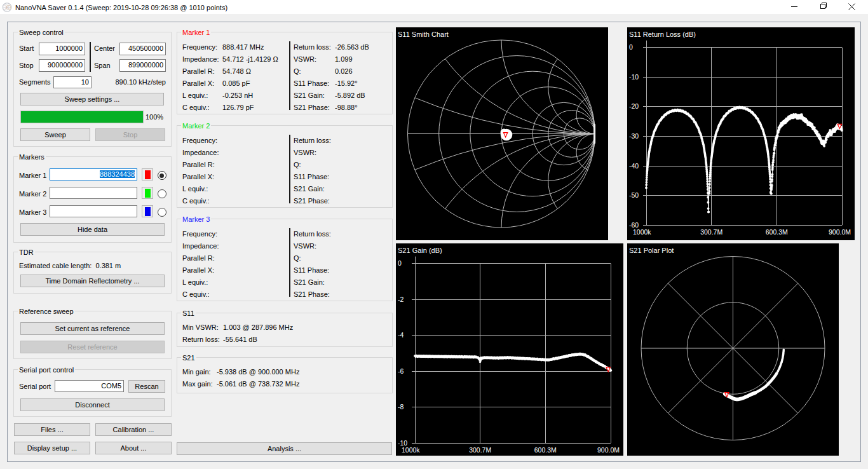  Describe the element at coordinates (634, 136) in the screenshot. I see `svg-text: -30` at that location.